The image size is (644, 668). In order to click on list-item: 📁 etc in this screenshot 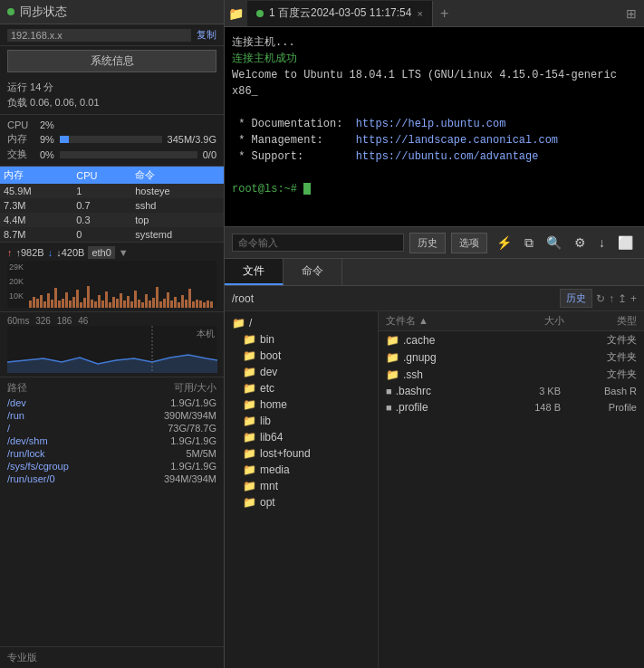, I will do `click(301, 388)`.